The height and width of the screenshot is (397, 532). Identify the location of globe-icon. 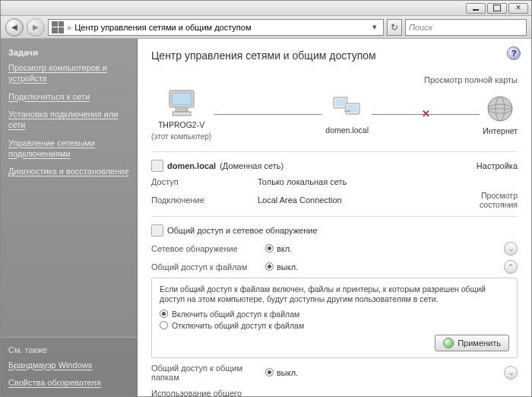
(500, 109).